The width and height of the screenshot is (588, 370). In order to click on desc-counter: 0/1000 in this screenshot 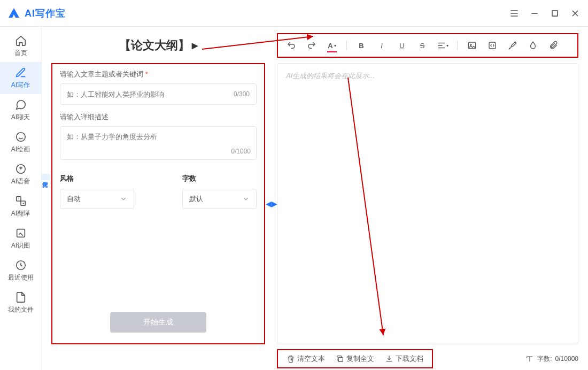, I will do `click(241, 151)`.